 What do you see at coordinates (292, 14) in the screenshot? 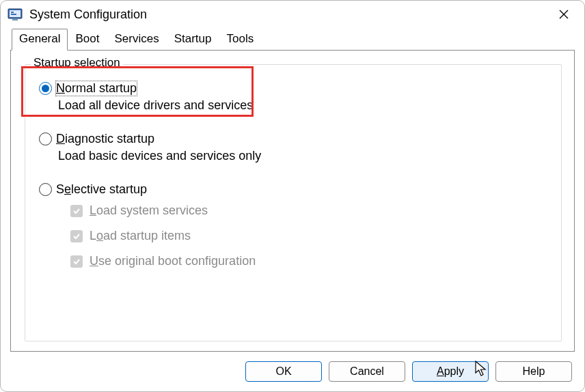
I see `titlebar: System Configuration` at bounding box center [292, 14].